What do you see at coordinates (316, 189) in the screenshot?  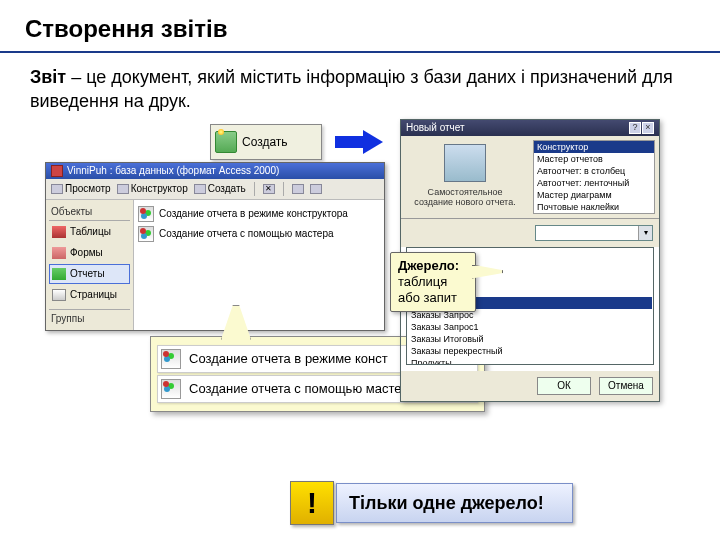 I see `view-list-icon` at bounding box center [316, 189].